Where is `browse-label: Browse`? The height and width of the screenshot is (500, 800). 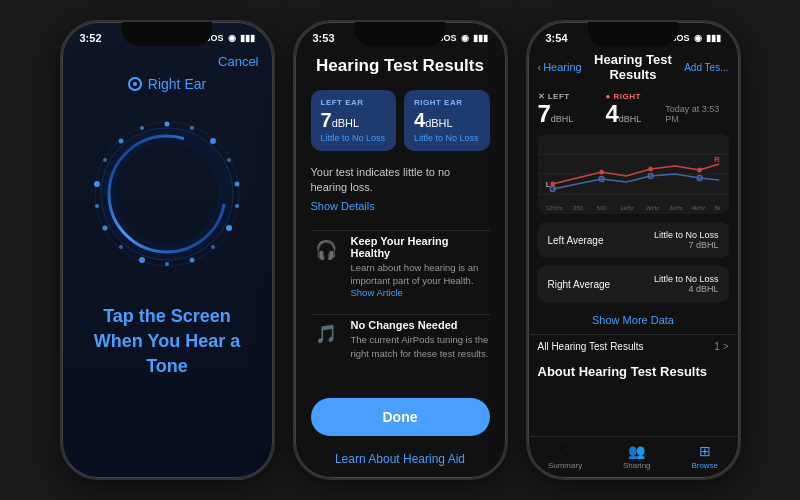
browse-label: Browse is located at coordinates (704, 466).